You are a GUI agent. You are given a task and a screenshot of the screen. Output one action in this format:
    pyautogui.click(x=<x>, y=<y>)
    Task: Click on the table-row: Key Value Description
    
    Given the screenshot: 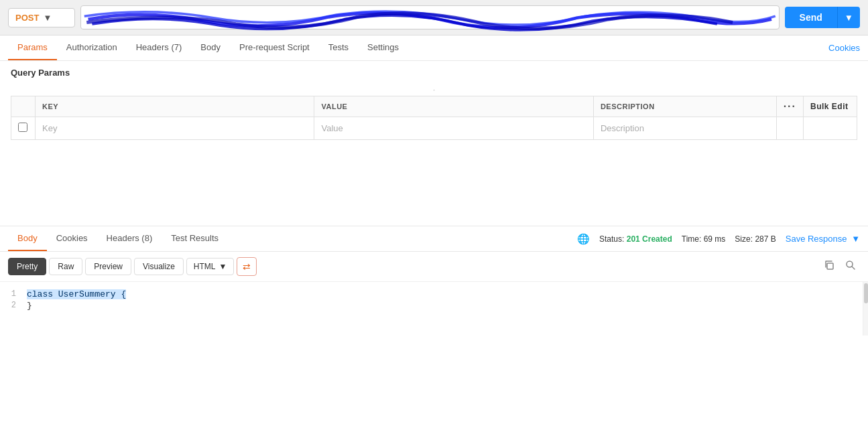 What is the action you would take?
    pyautogui.click(x=434, y=129)
    